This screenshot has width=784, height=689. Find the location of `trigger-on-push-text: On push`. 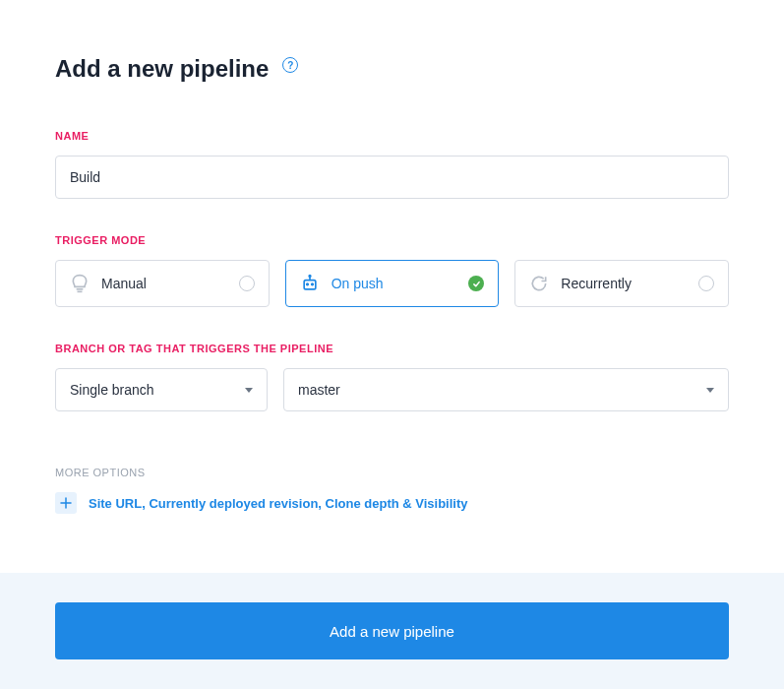

trigger-on-push-text: On push is located at coordinates (394, 283).